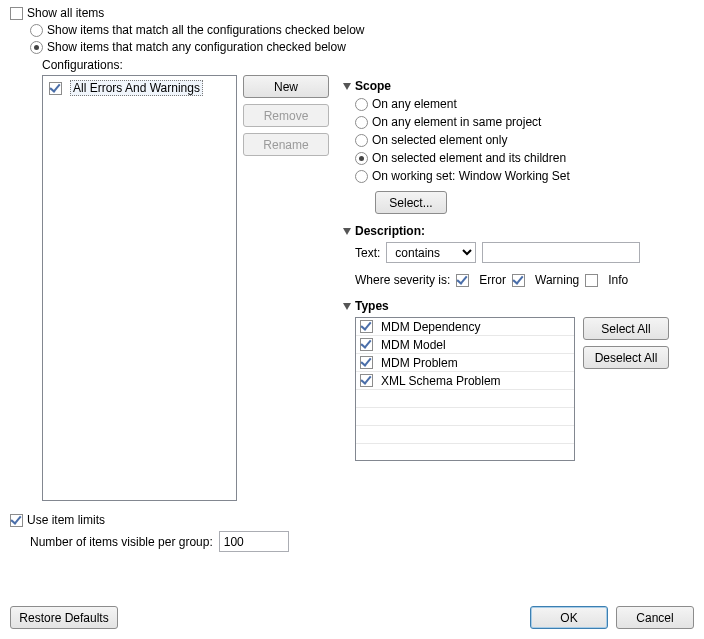 The width and height of the screenshot is (704, 639). What do you see at coordinates (518, 280) in the screenshot?
I see `severity-warning-checkbox` at bounding box center [518, 280].